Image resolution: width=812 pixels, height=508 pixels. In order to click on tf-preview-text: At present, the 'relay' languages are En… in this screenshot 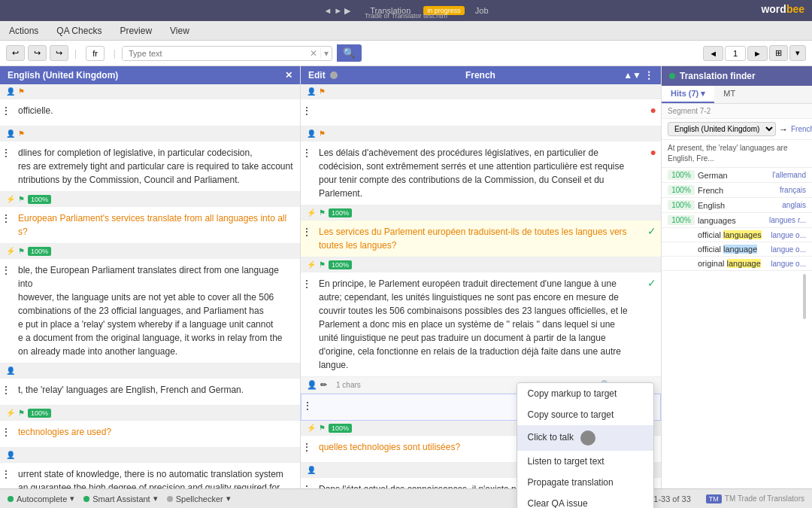, I will do `click(737, 154)`.